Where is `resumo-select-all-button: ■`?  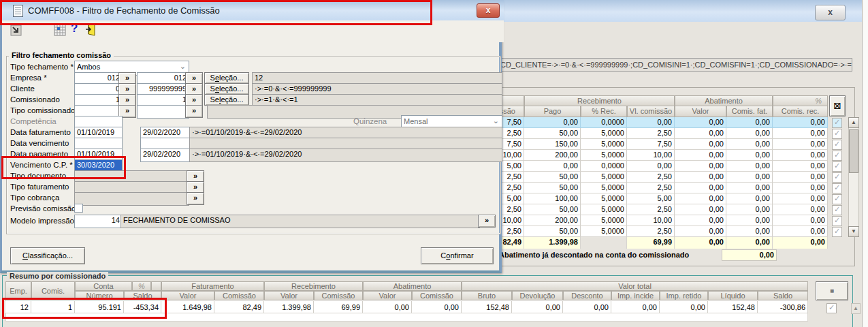
resumo-select-all-button: ■ is located at coordinates (832, 291).